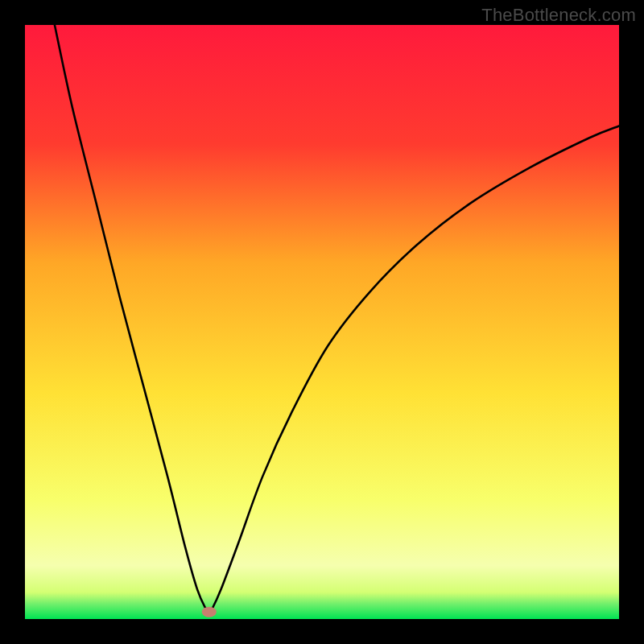  What do you see at coordinates (209, 612) in the screenshot?
I see `optimum-marker` at bounding box center [209, 612].